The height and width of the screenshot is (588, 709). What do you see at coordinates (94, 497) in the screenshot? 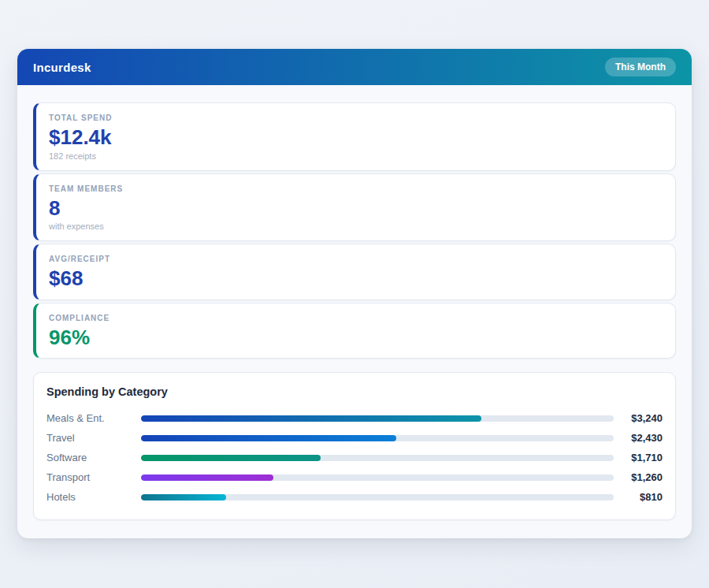
I see `category-label: Hotels` at bounding box center [94, 497].